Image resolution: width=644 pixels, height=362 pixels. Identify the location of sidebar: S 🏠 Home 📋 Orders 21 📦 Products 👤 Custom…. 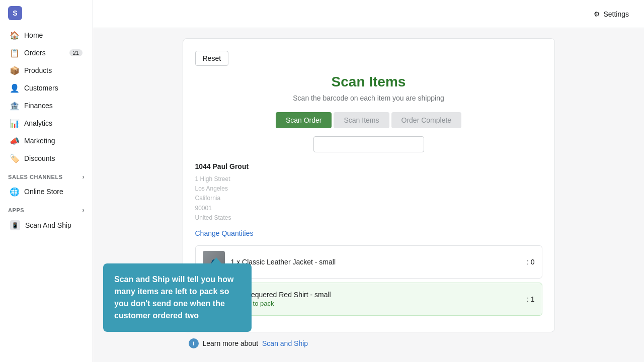
(46, 181).